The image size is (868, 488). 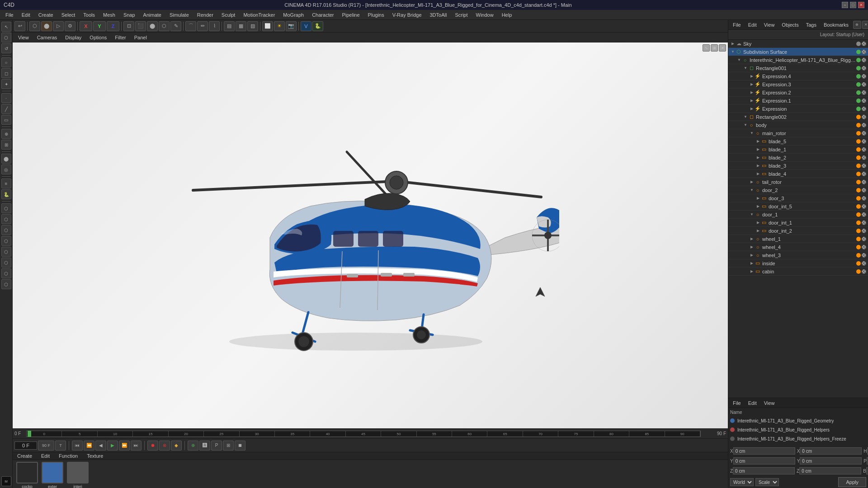 What do you see at coordinates (798, 44) in the screenshot?
I see `tree-item-sky: ▶☁Sky` at bounding box center [798, 44].